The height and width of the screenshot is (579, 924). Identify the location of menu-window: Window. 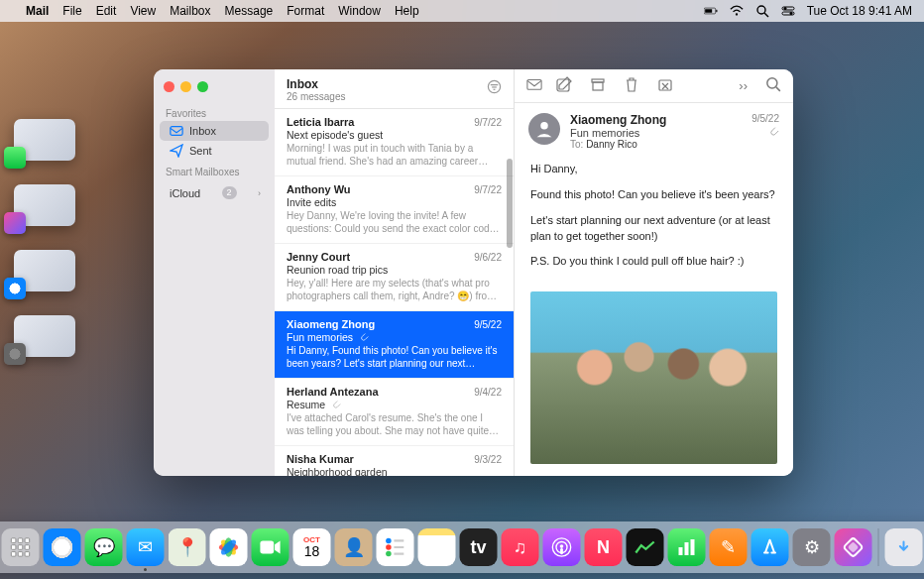
(359, 11).